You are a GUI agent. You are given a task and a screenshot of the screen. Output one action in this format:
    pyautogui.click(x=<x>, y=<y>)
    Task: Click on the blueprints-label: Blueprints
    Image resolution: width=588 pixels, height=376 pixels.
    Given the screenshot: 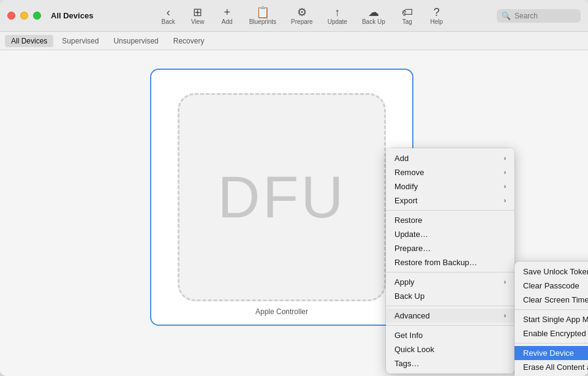 What is the action you would take?
    pyautogui.click(x=263, y=22)
    